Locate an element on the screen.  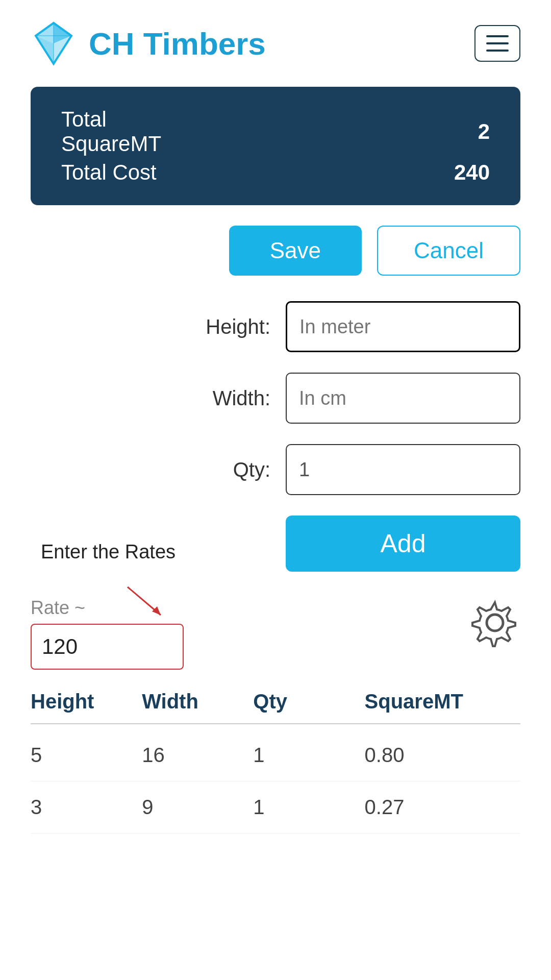
width-row: Width: is located at coordinates (276, 398).